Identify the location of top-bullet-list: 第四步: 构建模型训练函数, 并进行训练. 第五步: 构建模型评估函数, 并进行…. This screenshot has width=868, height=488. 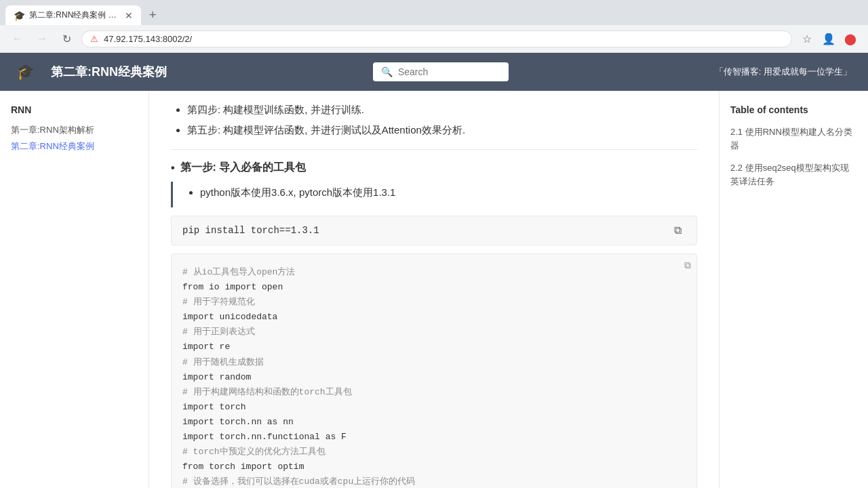
(434, 120).